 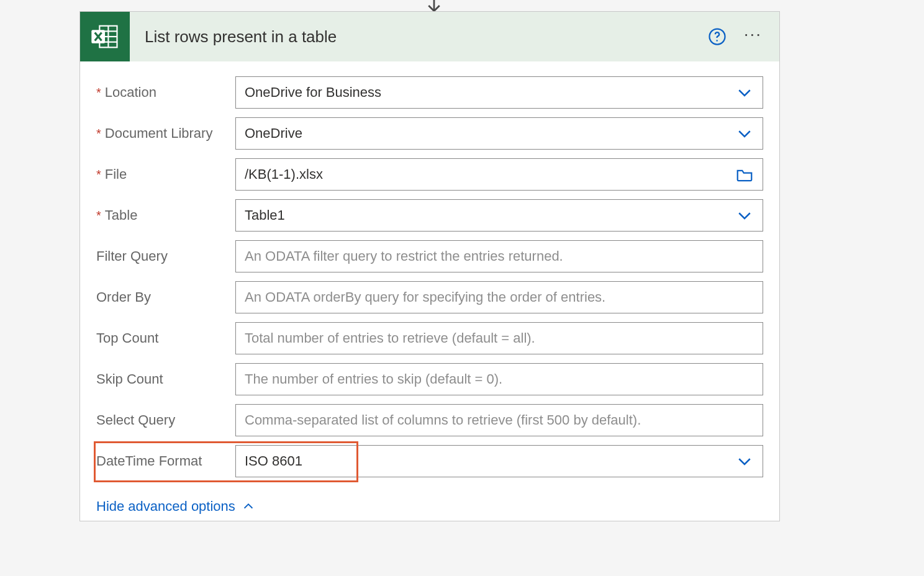 What do you see at coordinates (166, 92) in the screenshot?
I see `field-label: * Location` at bounding box center [166, 92].